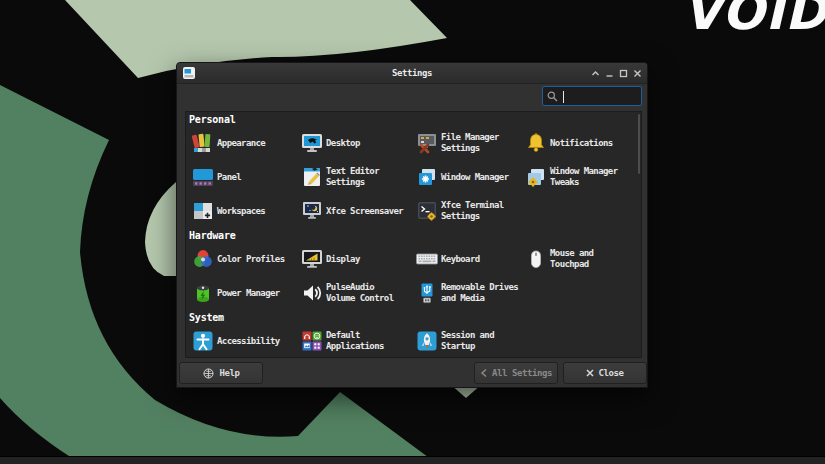  What do you see at coordinates (638, 74) in the screenshot?
I see `close-window-icon` at bounding box center [638, 74].